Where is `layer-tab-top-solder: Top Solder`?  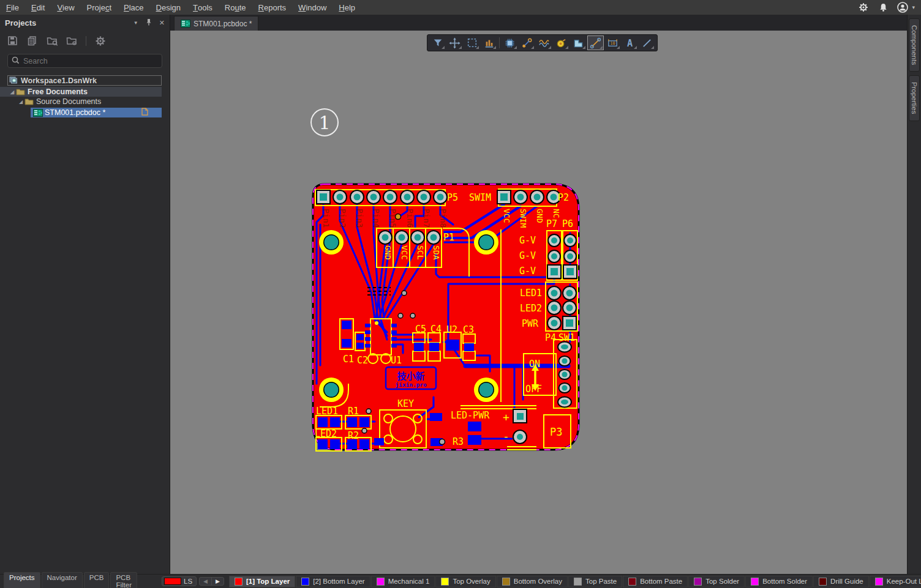 layer-tab-top-solder: Top Solder is located at coordinates (716, 581).